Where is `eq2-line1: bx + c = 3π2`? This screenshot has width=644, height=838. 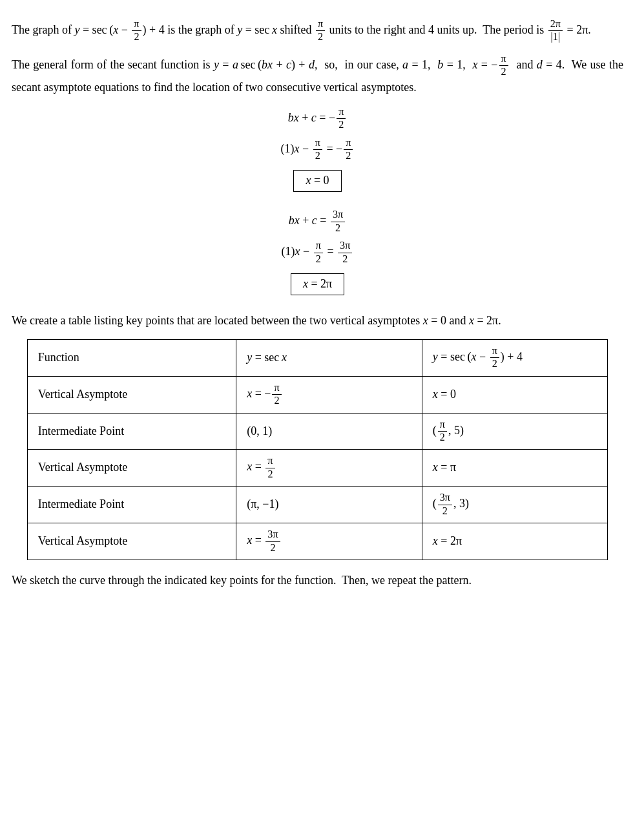 eq2-line1: bx + c = 3π2 is located at coordinates (318, 222).